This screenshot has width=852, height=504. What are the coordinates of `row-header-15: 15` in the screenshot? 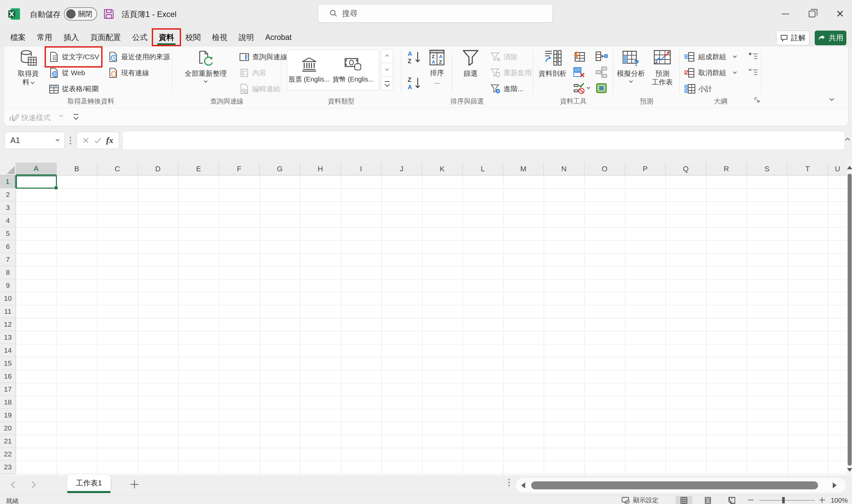 It's located at (8, 363).